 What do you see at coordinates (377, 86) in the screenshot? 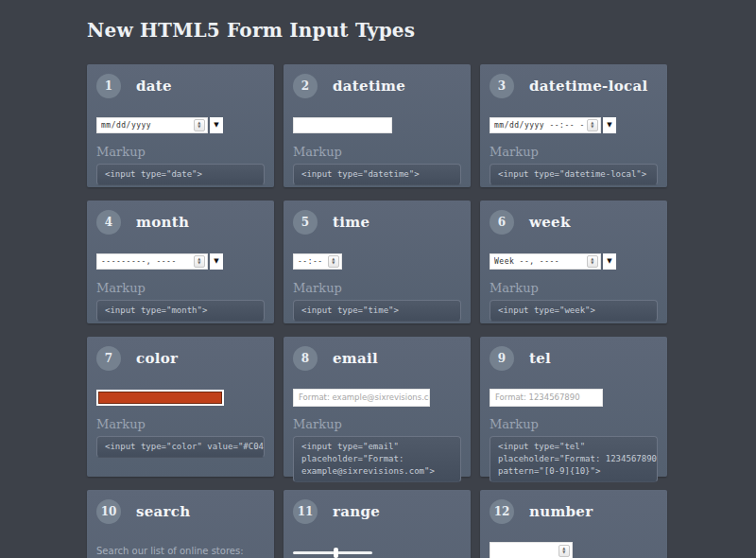
I see `card-header: 2 datetime` at bounding box center [377, 86].